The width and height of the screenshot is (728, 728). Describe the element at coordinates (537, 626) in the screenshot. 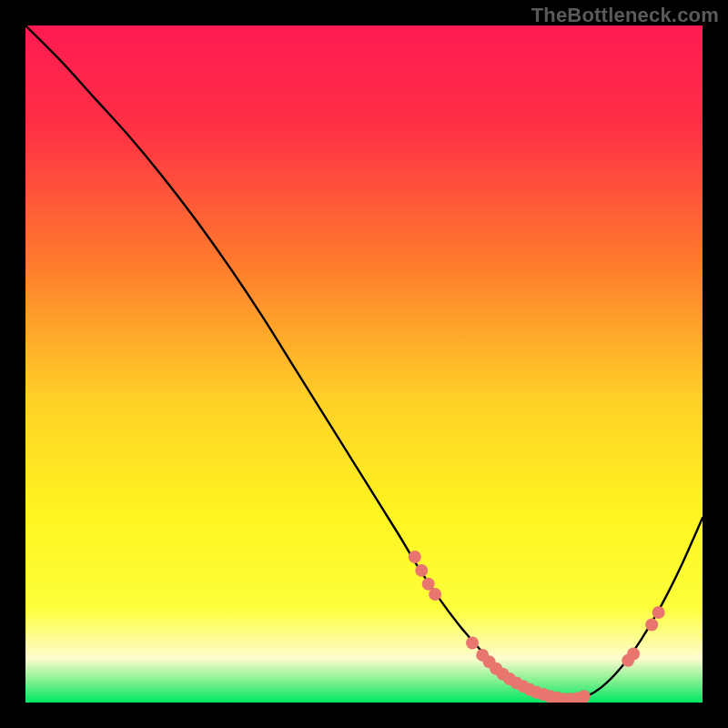

I see `marker-layer` at that location.